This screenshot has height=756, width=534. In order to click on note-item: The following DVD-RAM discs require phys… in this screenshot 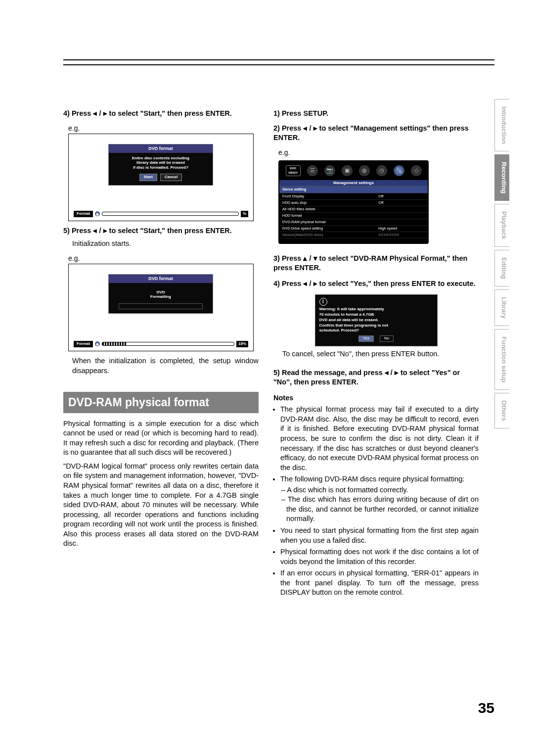, I will do `click(380, 499)`.